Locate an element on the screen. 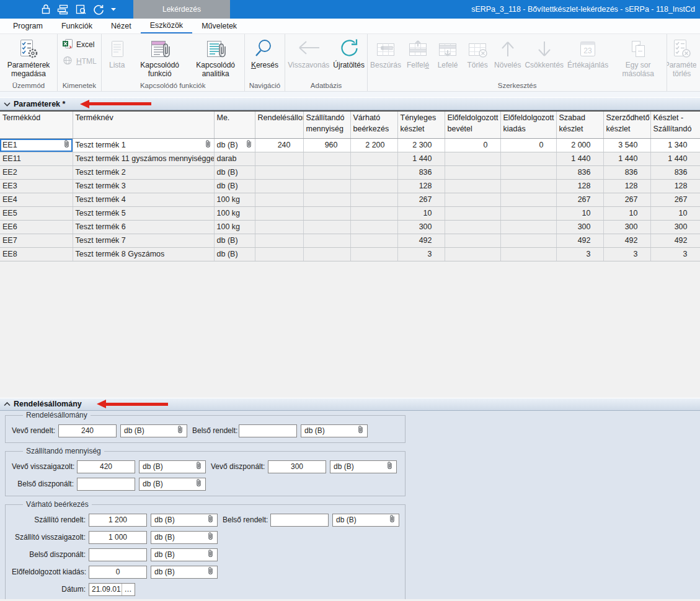 The image size is (700, 601). cell-ee4-10: 267 is located at coordinates (627, 200).